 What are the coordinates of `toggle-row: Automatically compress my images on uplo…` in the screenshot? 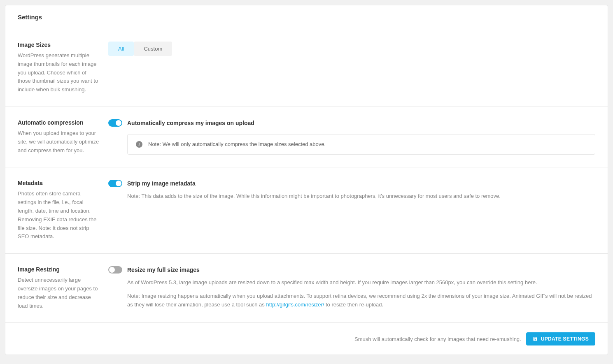 It's located at (352, 123).